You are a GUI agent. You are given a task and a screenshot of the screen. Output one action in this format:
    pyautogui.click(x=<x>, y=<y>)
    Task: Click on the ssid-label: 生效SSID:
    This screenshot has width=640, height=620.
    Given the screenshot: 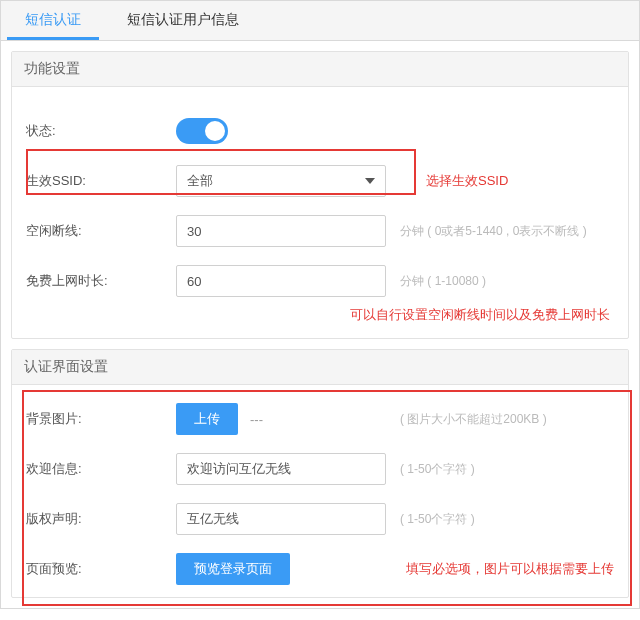 What is the action you would take?
    pyautogui.click(x=101, y=181)
    